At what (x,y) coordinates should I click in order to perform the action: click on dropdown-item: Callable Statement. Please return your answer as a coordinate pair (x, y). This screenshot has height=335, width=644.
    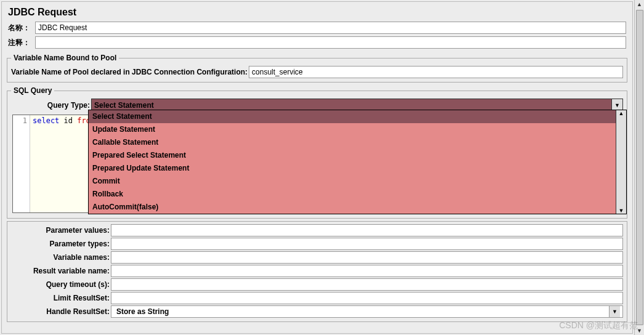
    Looking at the image, I should click on (352, 143).